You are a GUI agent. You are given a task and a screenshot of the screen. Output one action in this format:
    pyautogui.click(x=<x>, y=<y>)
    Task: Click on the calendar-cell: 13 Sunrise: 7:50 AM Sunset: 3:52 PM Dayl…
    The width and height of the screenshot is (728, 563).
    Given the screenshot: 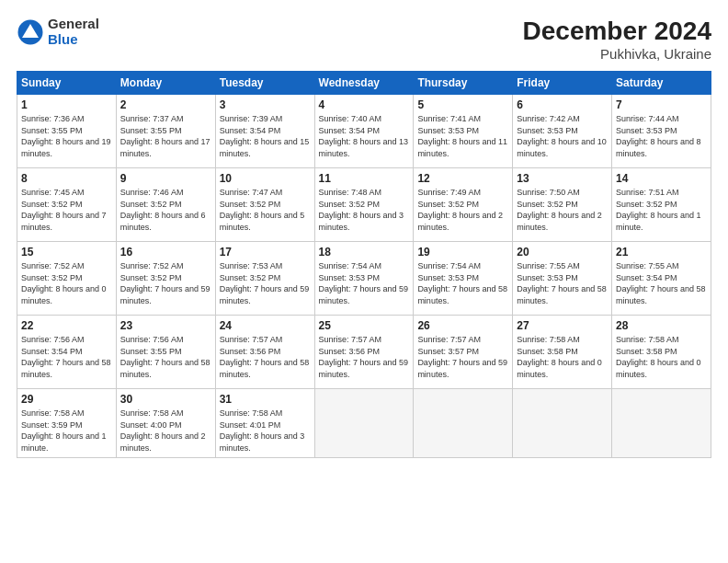 What is the action you would take?
    pyautogui.click(x=563, y=205)
    